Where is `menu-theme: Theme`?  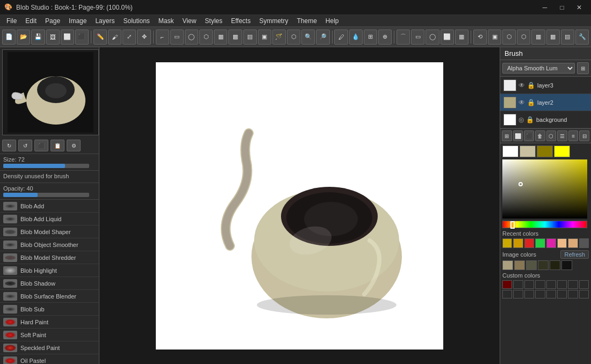 menu-theme: Theme is located at coordinates (306, 21).